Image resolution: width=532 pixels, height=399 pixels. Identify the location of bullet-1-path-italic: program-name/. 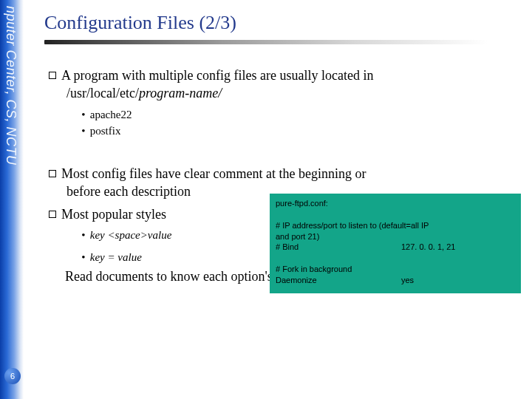
(180, 93).